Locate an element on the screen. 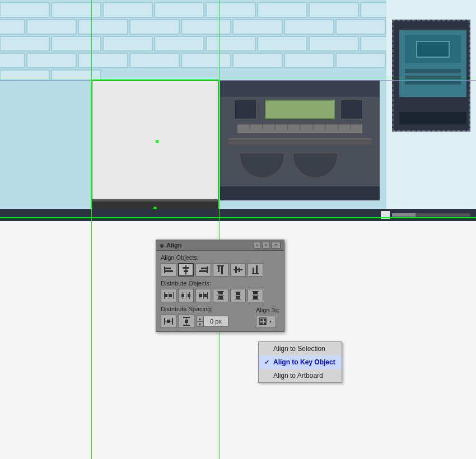 This screenshot has height=459, width=476. align-left-btn is located at coordinates (169, 270).